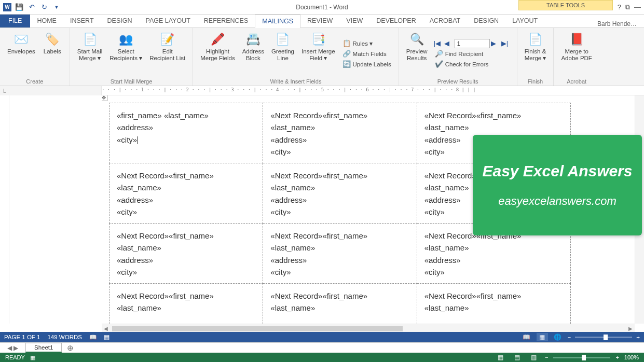  I want to click on tab-acrobat: ACROBAT, so click(445, 21).